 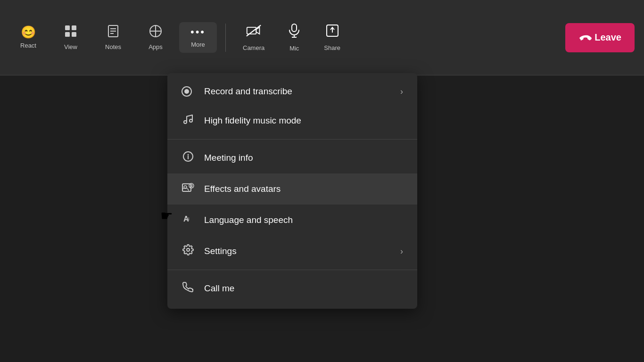 What do you see at coordinates (254, 48) in the screenshot?
I see `camera-label: Camera` at bounding box center [254, 48].